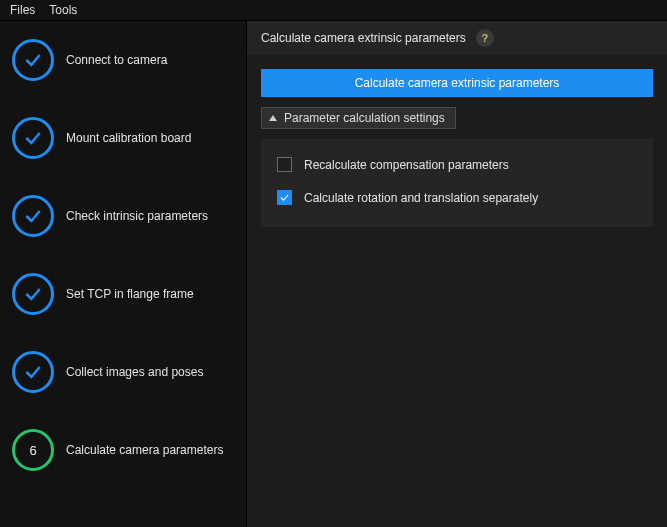  I want to click on setting-separate-rotation: Calculate rotation and translation separ…, so click(457, 198).